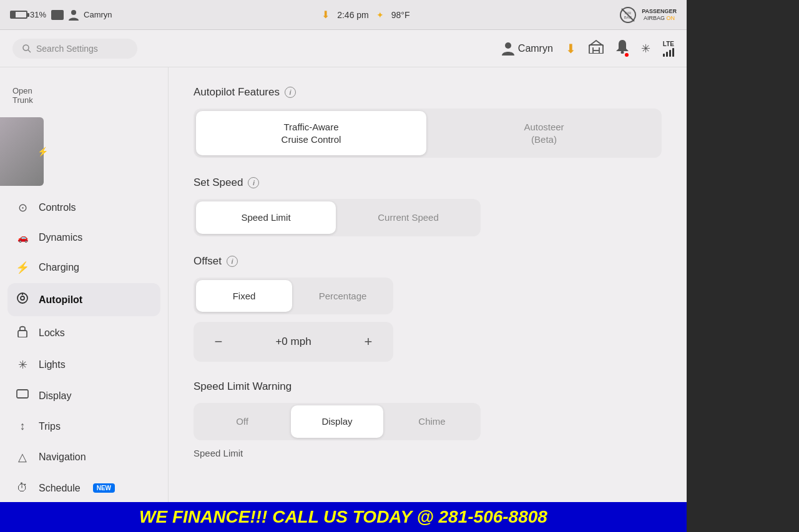  Describe the element at coordinates (42, 152) in the screenshot. I see `car-charge-icon: ⚡` at that location.